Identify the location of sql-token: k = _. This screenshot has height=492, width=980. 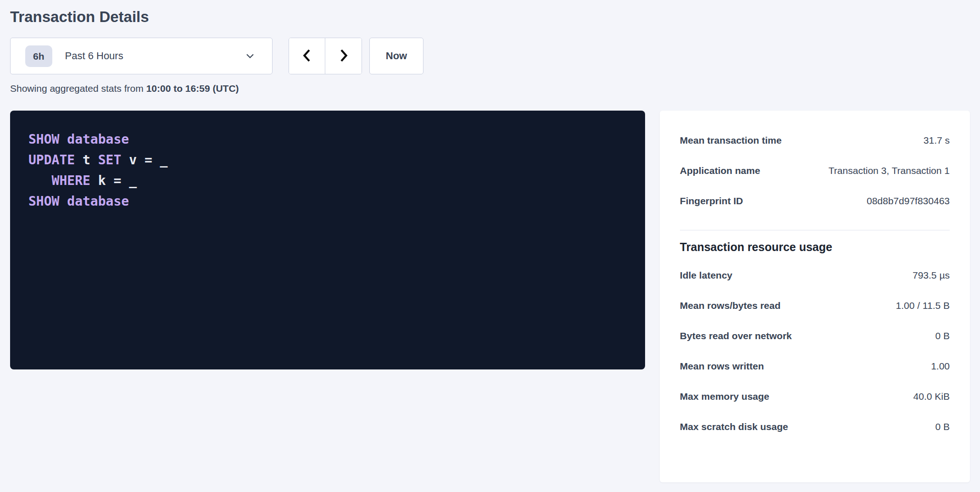
(114, 181).